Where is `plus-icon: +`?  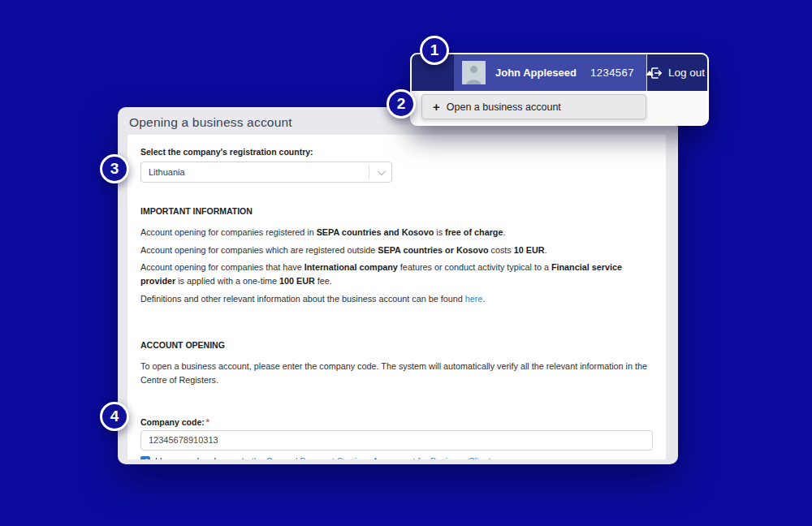 plus-icon: + is located at coordinates (437, 107).